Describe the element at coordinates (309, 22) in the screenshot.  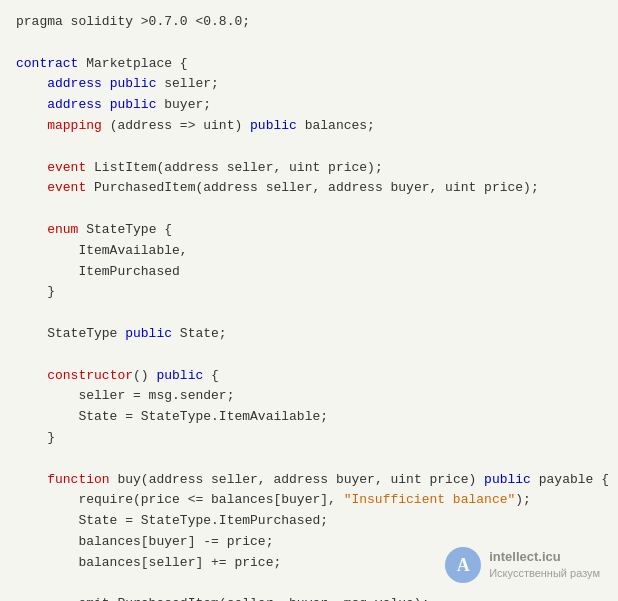
I see `code-line: pragma solidity >0.7.0 <0.8.0;` at that location.